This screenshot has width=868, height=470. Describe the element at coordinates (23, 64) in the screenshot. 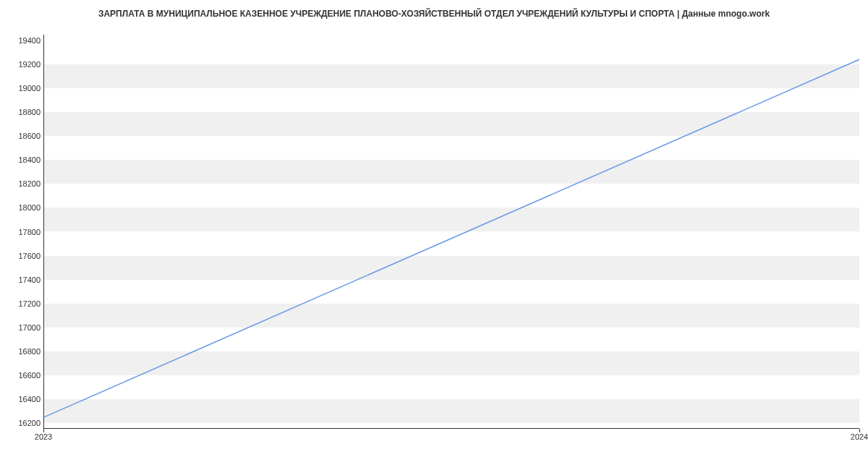

I see `y-tick-label: 19200` at that location.